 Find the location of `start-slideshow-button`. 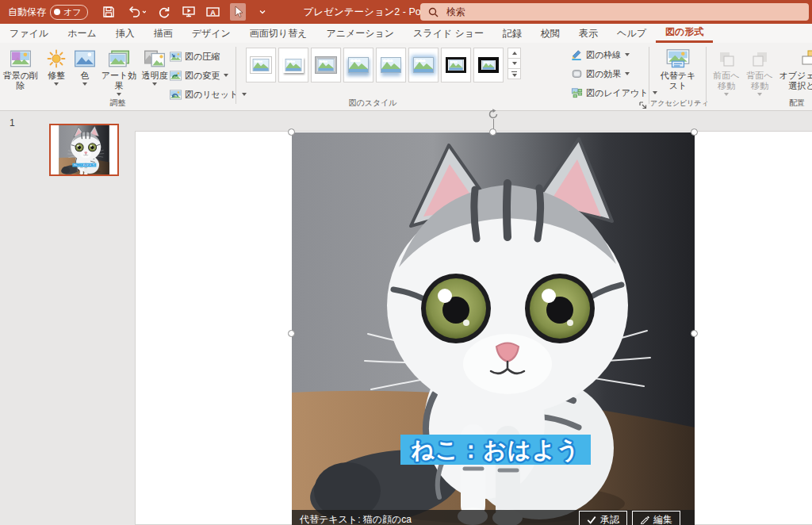

start-slideshow-button is located at coordinates (189, 12).